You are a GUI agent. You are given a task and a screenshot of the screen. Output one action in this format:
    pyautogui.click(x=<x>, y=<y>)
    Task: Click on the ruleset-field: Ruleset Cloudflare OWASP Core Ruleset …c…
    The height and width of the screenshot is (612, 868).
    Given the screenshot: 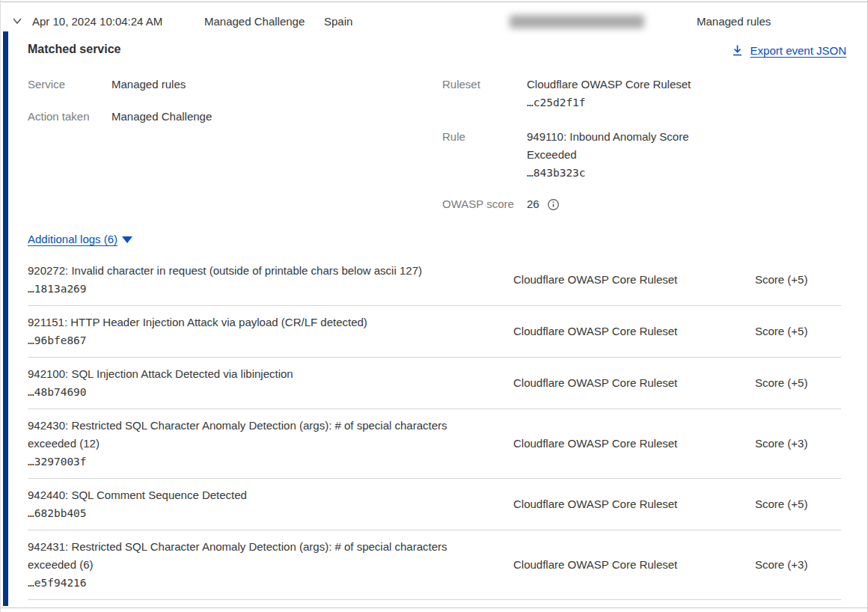 What is the action you would take?
    pyautogui.click(x=573, y=94)
    